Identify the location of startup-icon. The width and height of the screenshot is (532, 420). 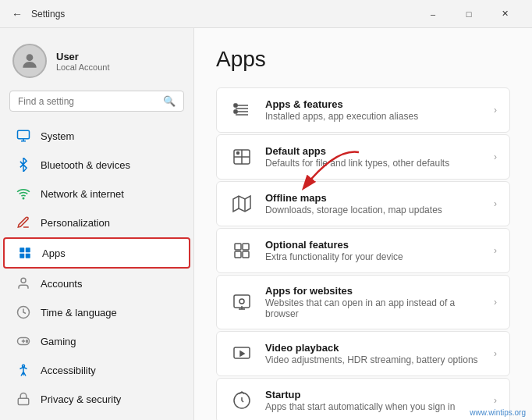
(242, 400).